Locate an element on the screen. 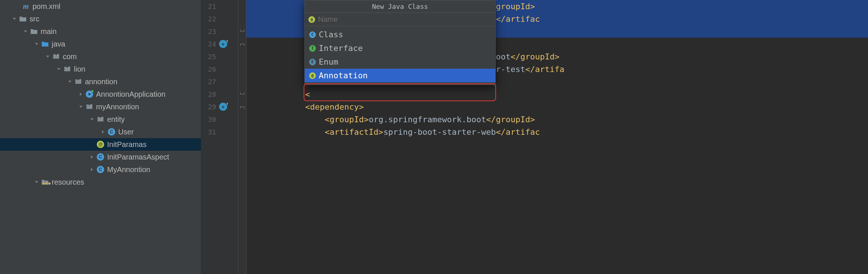 Image resolution: width=868 pixels, height=274 pixels. runnable-class-icon is located at coordinates (89, 94).